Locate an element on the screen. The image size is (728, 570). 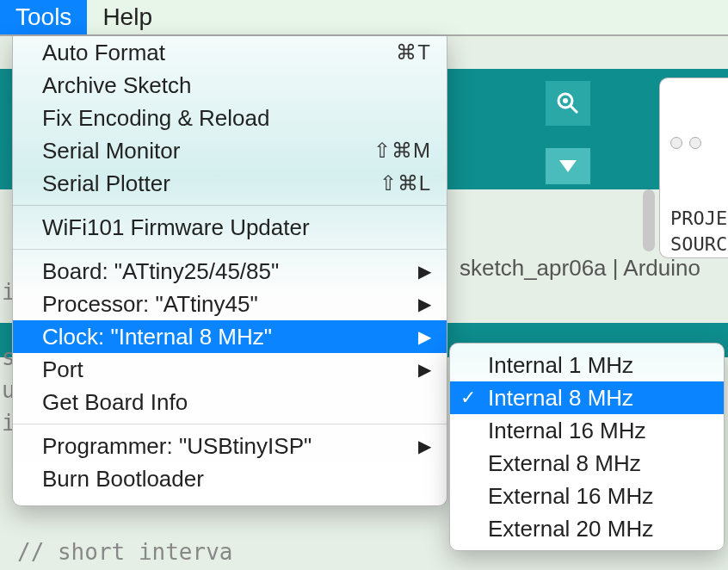
minimize-dot-icon is located at coordinates (695, 143).